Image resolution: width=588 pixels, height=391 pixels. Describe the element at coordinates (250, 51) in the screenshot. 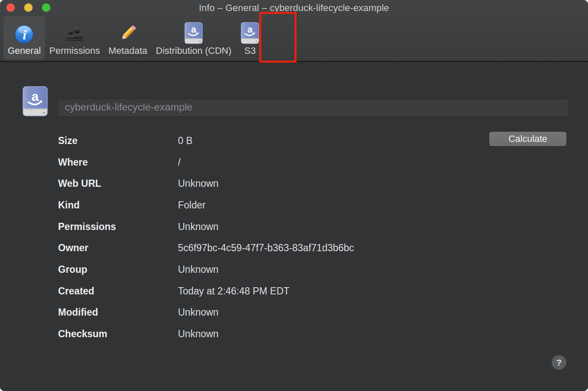

I see `tab-s3-label: S3` at that location.